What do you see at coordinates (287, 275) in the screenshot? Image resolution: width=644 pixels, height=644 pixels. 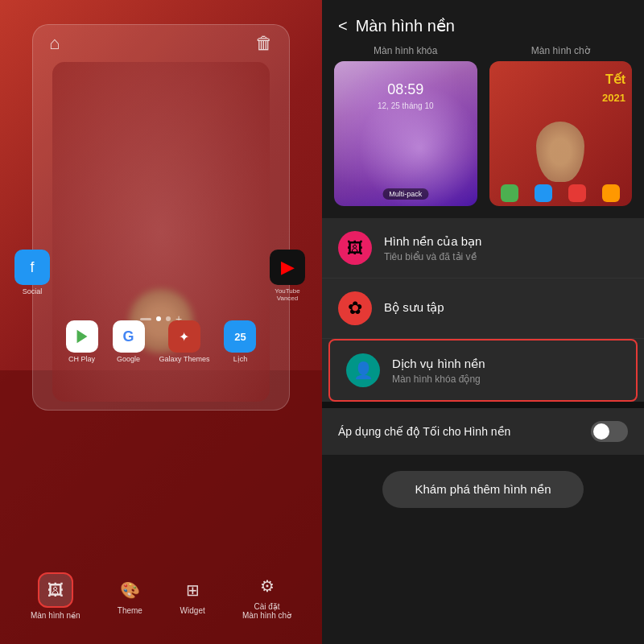 I see `youtube-float: ▶ YouTube Vanced` at bounding box center [287, 275].